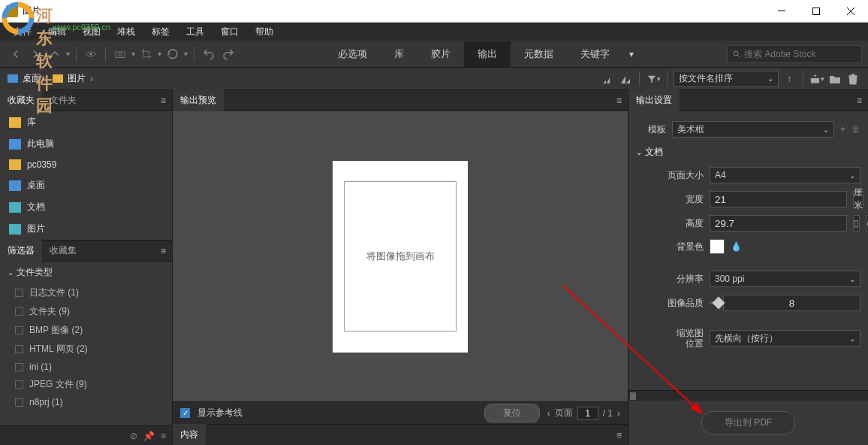 This screenshot has width=868, height=445. What do you see at coordinates (86, 367) in the screenshot?
I see `filter-item: ini (1)` at bounding box center [86, 367].